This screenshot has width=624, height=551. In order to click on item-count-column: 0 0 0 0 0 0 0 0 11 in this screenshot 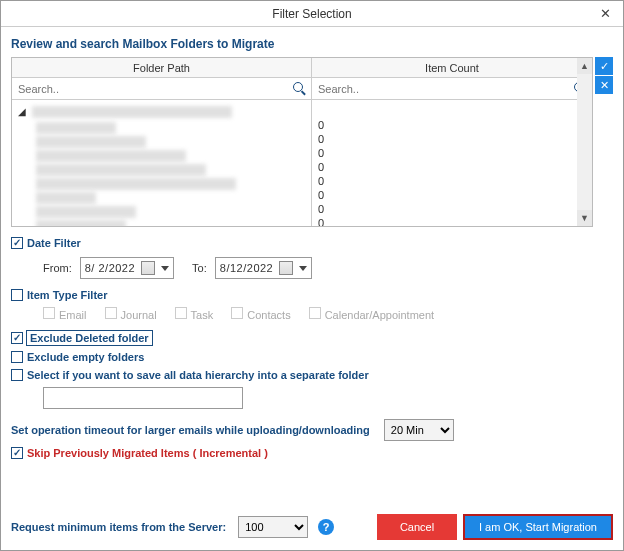, I will do `click(452, 163)`.